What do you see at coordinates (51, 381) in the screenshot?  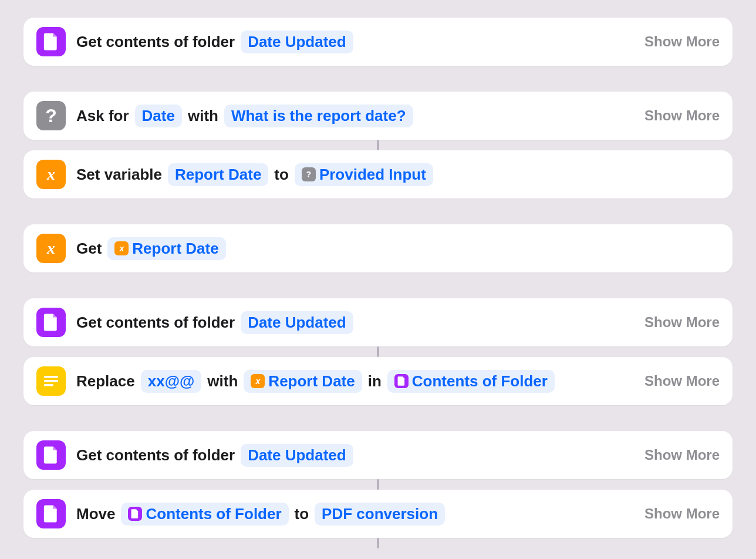 I see `text-lines-icon` at bounding box center [51, 381].